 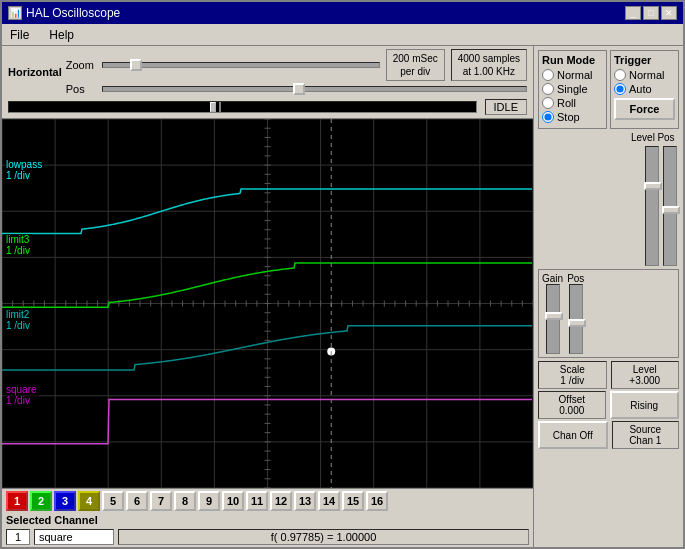 What do you see at coordinates (268, 537) in the screenshot?
I see `channel-info-row: 1 f( 0.97785) = 1.00000` at bounding box center [268, 537].